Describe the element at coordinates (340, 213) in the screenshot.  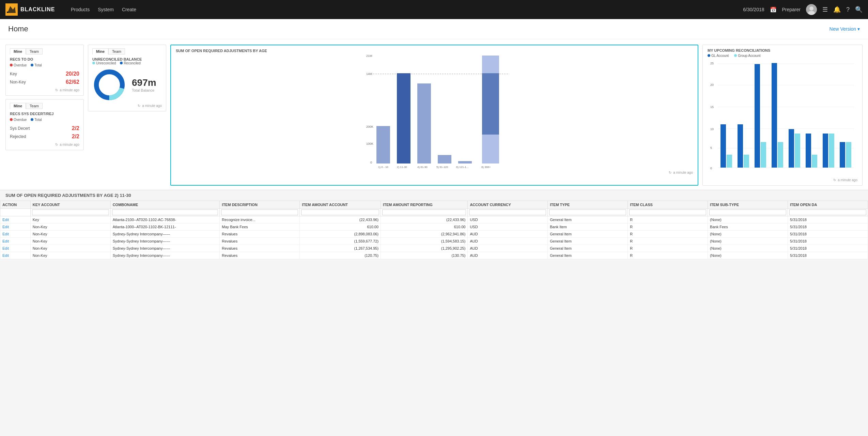
I see `filter-amt-acc-input` at that location.